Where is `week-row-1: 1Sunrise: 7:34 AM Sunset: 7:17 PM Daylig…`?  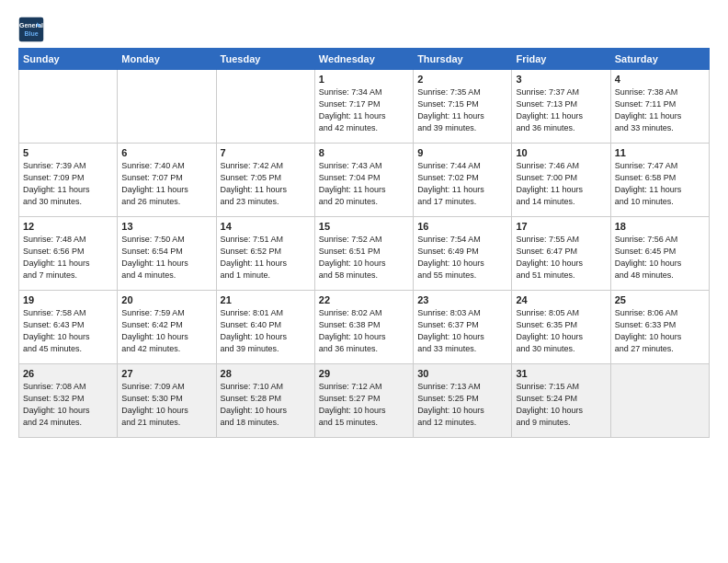 week-row-1: 1Sunrise: 7:34 AM Sunset: 7:17 PM Daylig… is located at coordinates (364, 107).